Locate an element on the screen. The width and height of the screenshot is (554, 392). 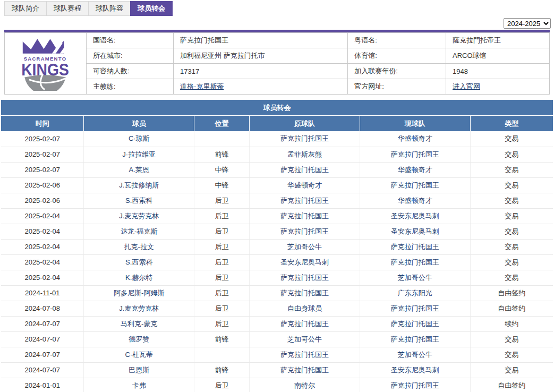
season-select: 2024-2025 is located at coordinates (527, 23).